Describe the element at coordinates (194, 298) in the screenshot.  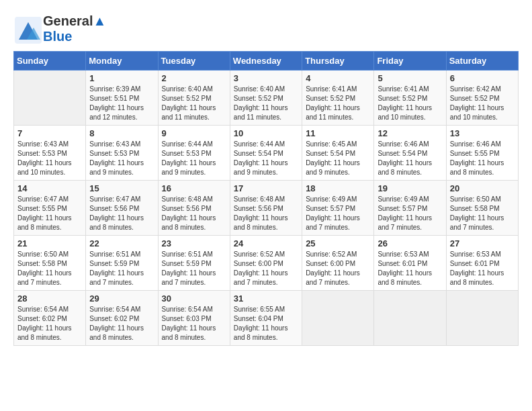
I see `day-number: 30` at that location.